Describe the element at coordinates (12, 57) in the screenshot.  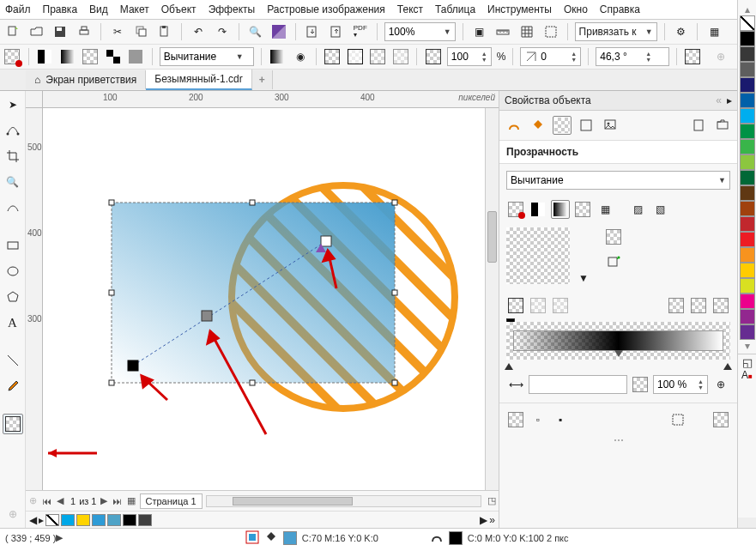
I see `no-transparency-button` at that location.